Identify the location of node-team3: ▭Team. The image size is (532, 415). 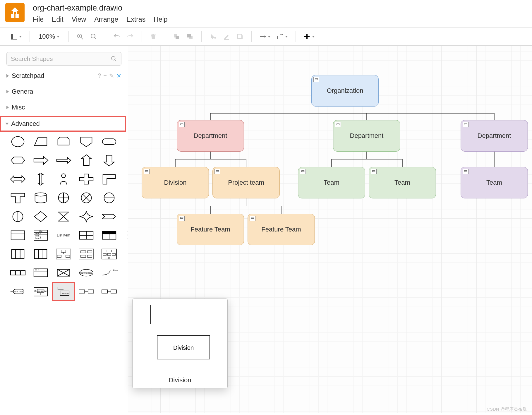
(494, 183).